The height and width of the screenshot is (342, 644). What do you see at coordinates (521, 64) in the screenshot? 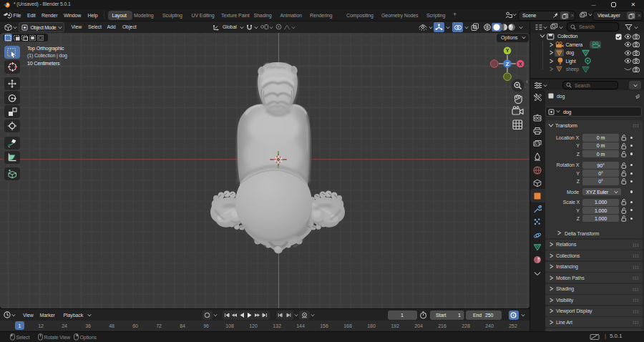
I see `svg-text: X` at bounding box center [521, 64].